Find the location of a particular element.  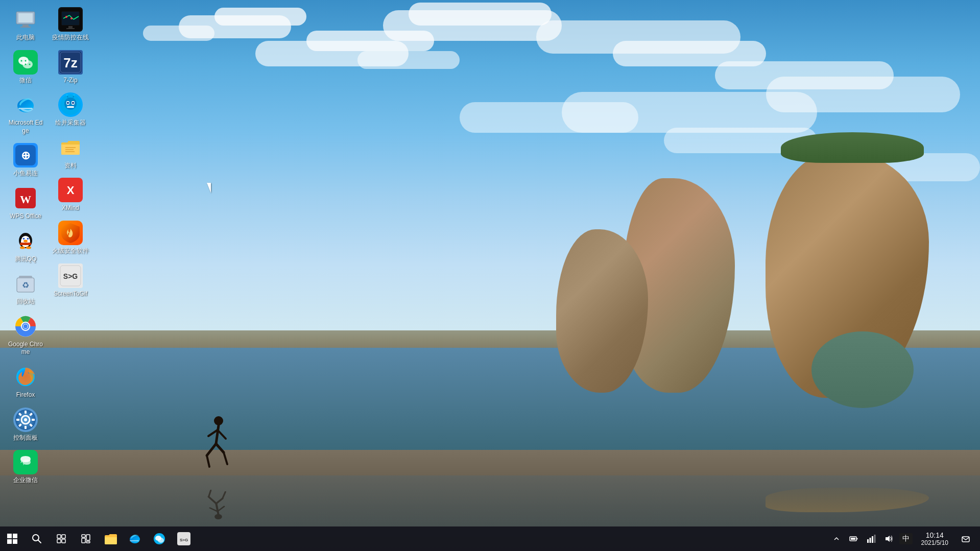

taskbar-edge is located at coordinates (135, 539).